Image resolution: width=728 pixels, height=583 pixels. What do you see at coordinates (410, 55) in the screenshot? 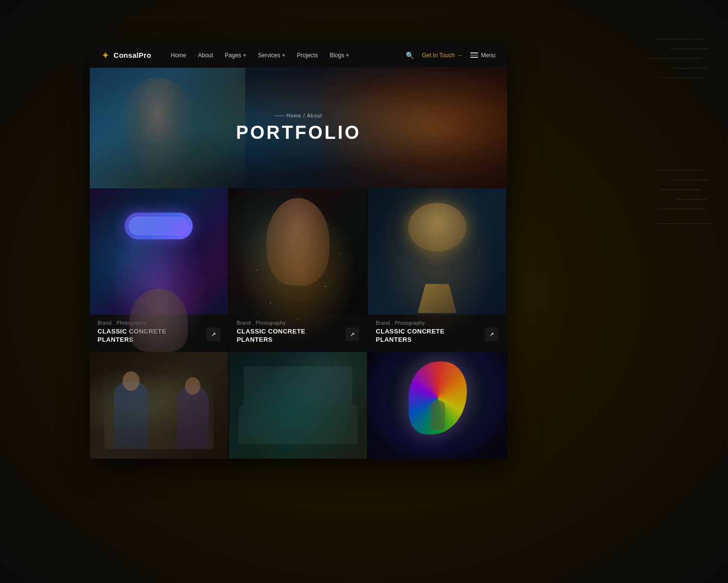
I see `search-icon: 🔍` at bounding box center [410, 55].